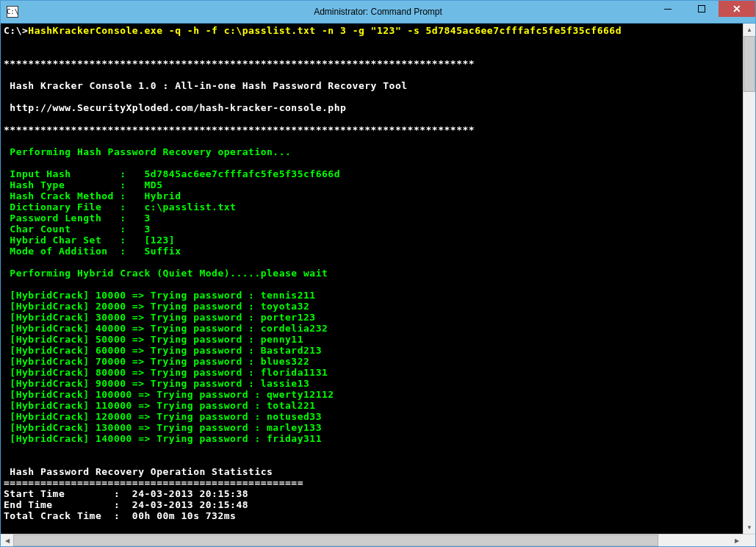  I want to click on scroll-corner, so click(749, 540).